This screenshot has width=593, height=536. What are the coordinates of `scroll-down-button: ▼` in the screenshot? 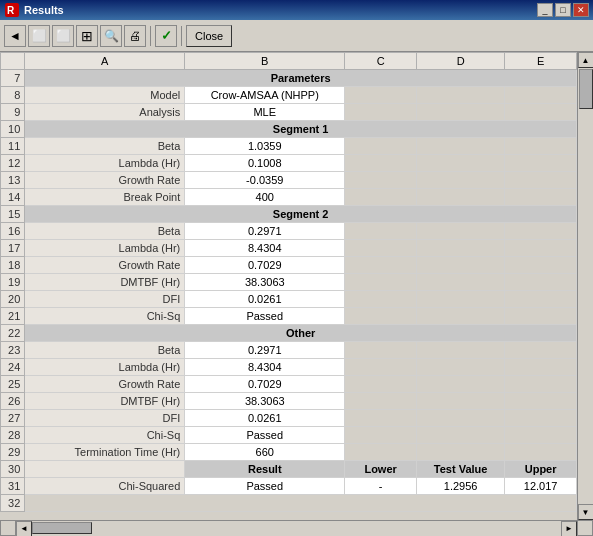 It's located at (586, 512).